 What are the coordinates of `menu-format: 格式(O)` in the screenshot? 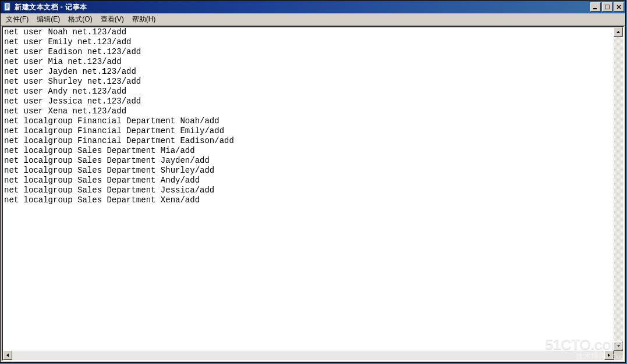 It's located at (80, 20).